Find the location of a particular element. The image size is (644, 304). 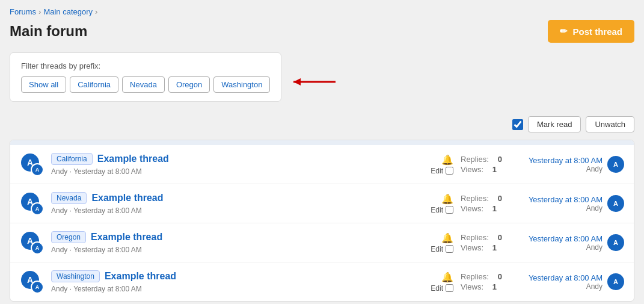

mark-read-button: Mark read is located at coordinates (554, 124).